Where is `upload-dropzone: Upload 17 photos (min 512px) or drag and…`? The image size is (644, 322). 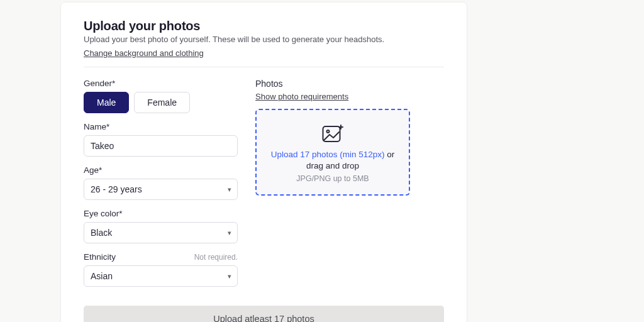 upload-dropzone: Upload 17 photos (min 512px) or drag and… is located at coordinates (333, 152).